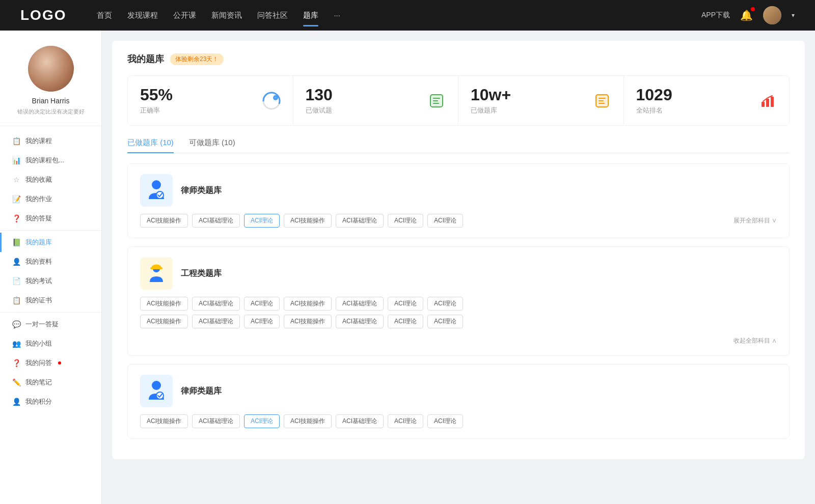 This screenshot has width=815, height=504. What do you see at coordinates (308, 221) in the screenshot?
I see `tag-1-3: ACI技能操作` at bounding box center [308, 221].